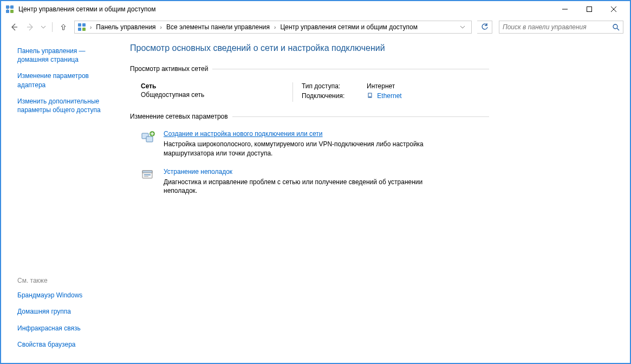  What do you see at coordinates (63, 281) in the screenshot?
I see `see-also-header: См. также` at bounding box center [63, 281].